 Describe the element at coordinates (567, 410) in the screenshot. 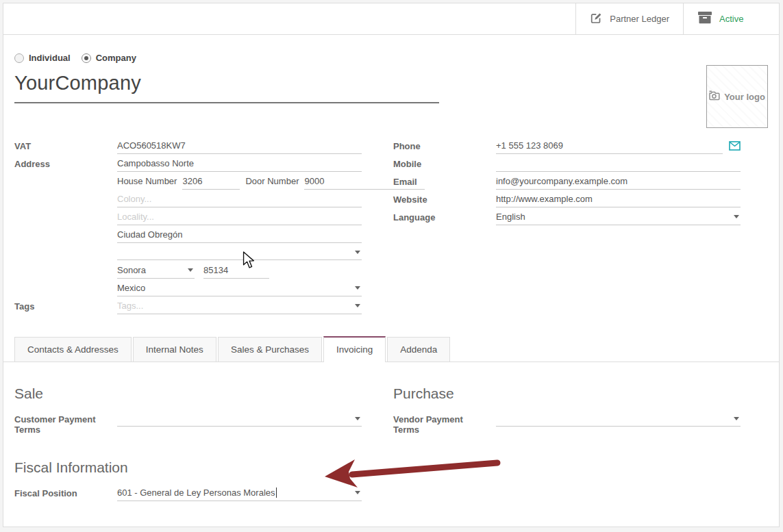

I see `purchase-section: Purchase Vendor Payment Terms` at that location.